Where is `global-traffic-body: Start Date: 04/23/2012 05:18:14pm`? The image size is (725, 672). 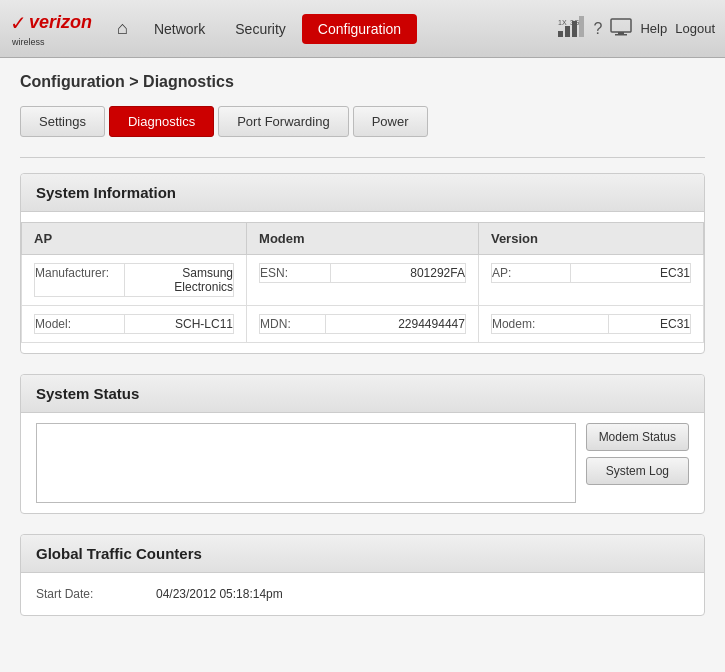 global-traffic-body: Start Date: 04/23/2012 05:18:14pm is located at coordinates (362, 594).